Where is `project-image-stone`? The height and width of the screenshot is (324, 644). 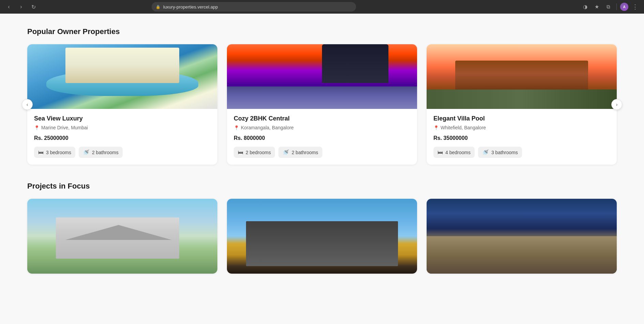
project-image-stone is located at coordinates (522, 236).